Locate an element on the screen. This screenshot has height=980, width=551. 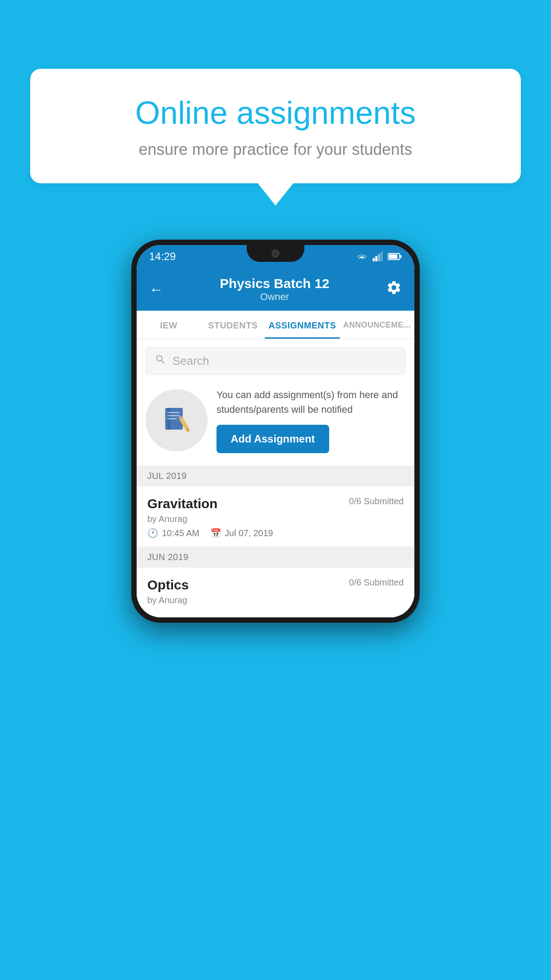
tabs-bar: IEW STUDENTS ASSIGNMENTS ANNOUNCEME... is located at coordinates (276, 325).